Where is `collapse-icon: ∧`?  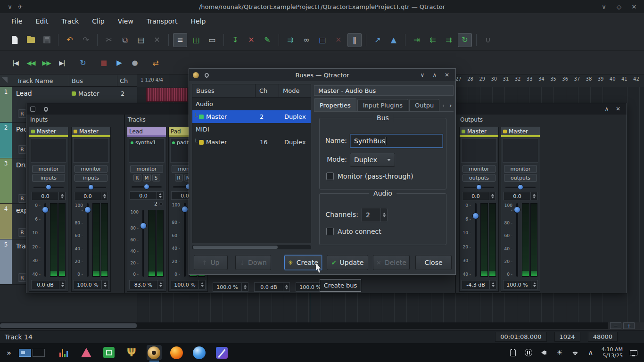
collapse-icon: ∧ is located at coordinates (607, 109).